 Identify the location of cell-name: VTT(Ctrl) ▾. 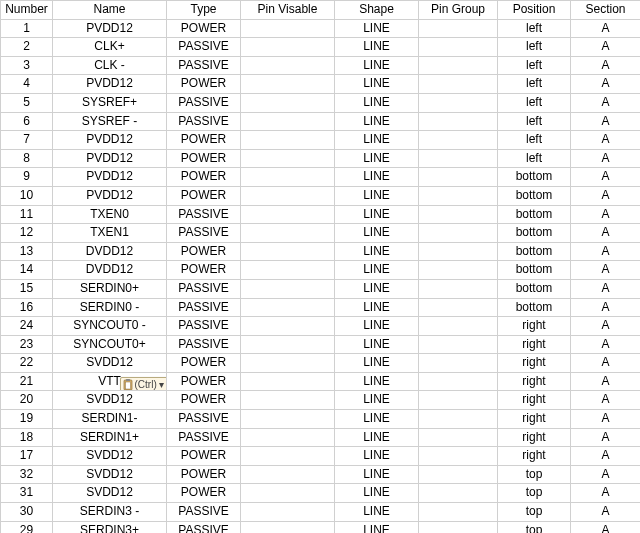
(110, 382).